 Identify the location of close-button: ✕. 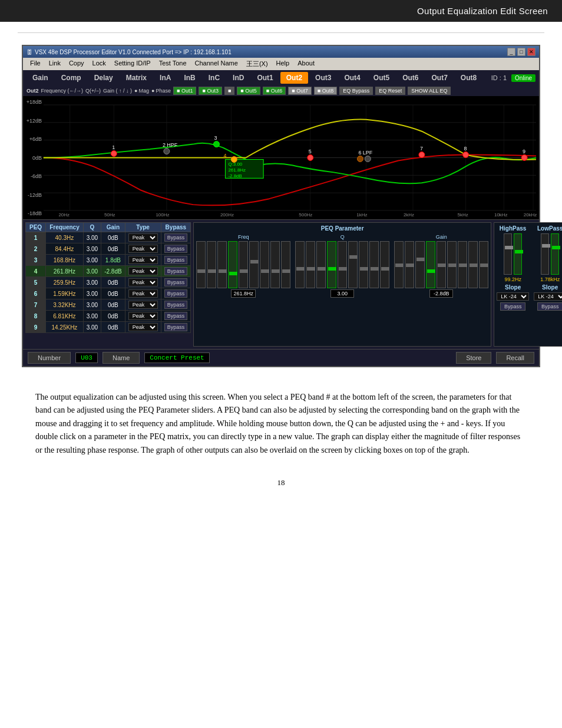
(531, 52).